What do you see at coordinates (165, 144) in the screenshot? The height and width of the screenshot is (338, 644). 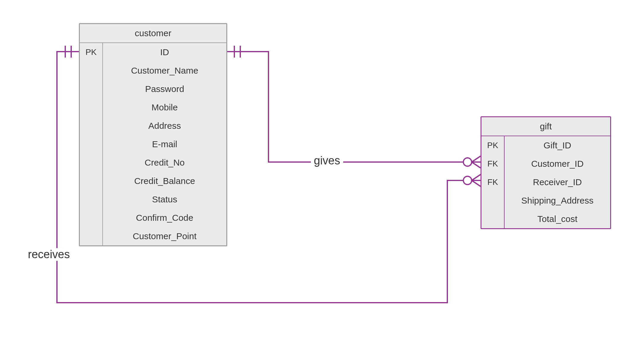 I see `attr-cell: E-mail` at bounding box center [165, 144].